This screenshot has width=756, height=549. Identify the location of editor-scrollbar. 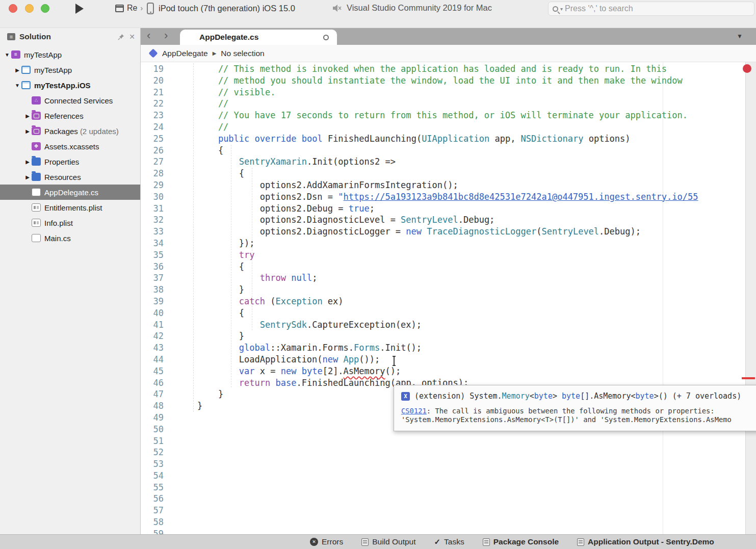
(750, 298).